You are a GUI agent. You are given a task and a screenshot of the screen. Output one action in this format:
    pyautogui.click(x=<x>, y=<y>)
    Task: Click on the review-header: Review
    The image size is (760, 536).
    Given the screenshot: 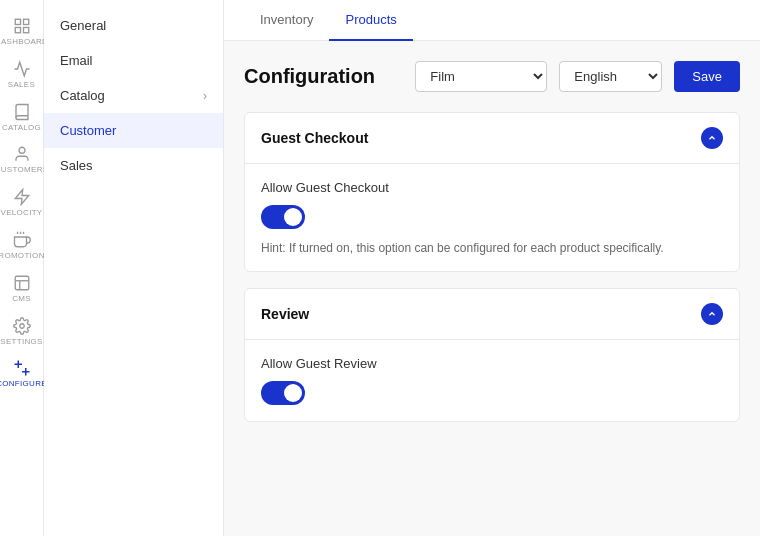 What is the action you would take?
    pyautogui.click(x=492, y=314)
    